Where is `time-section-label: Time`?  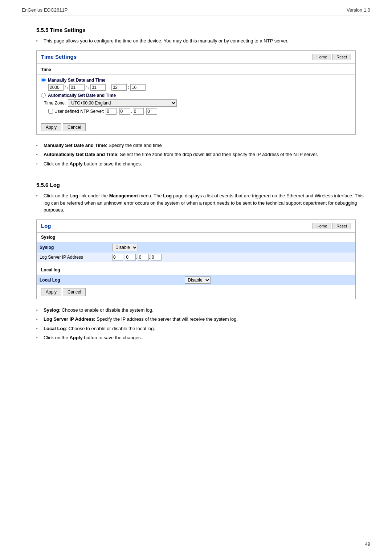
time-section-label: Time is located at coordinates (196, 70).